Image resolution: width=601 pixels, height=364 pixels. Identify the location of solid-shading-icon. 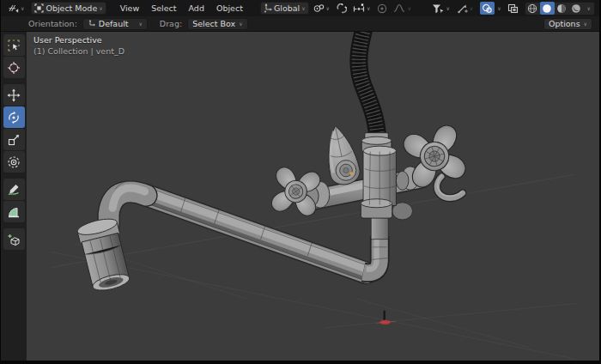
(547, 9).